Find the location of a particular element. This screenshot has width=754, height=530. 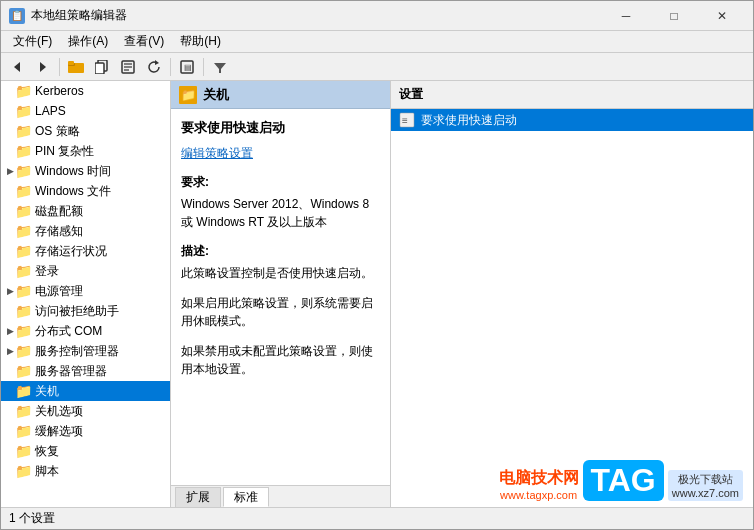

note1-text: 如果启用此策略设置，则系统需要启用休眠模式。 is located at coordinates (280, 312).